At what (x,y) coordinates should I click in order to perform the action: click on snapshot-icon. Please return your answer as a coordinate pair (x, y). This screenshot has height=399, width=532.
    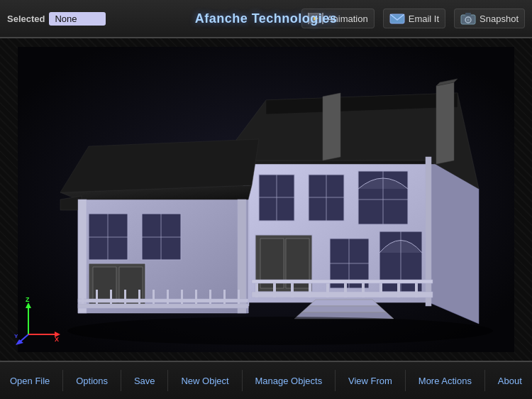
    Looking at the image, I should click on (468, 18).